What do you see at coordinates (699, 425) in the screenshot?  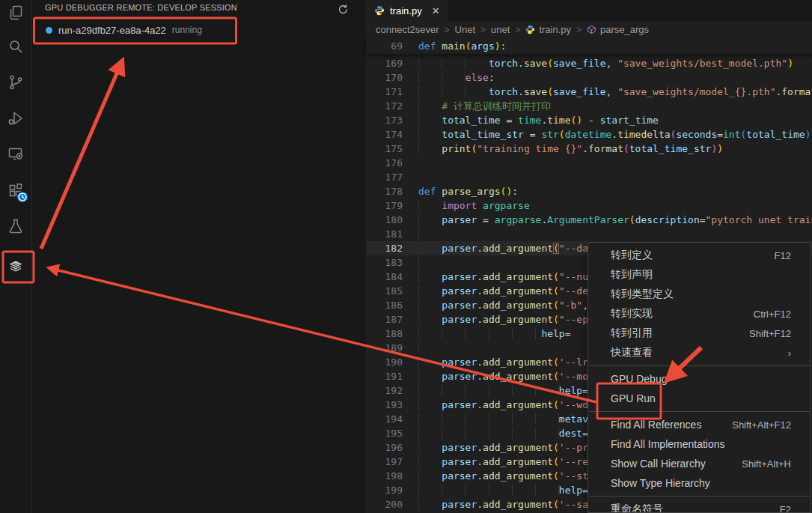 I see `menu-item-find-all-references: Find All ReferencesShift+Alt+F12` at bounding box center [699, 425].